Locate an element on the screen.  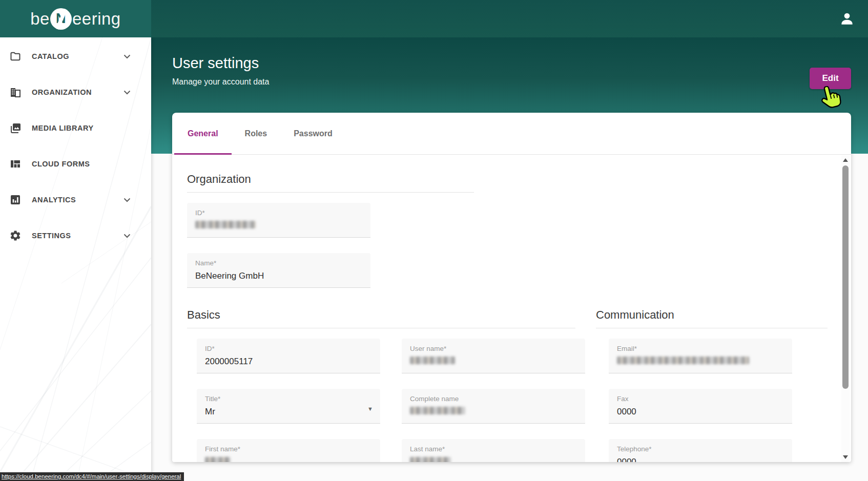
organization-fields: ID* Name* BeNeering GmbH is located at coordinates (279, 245).